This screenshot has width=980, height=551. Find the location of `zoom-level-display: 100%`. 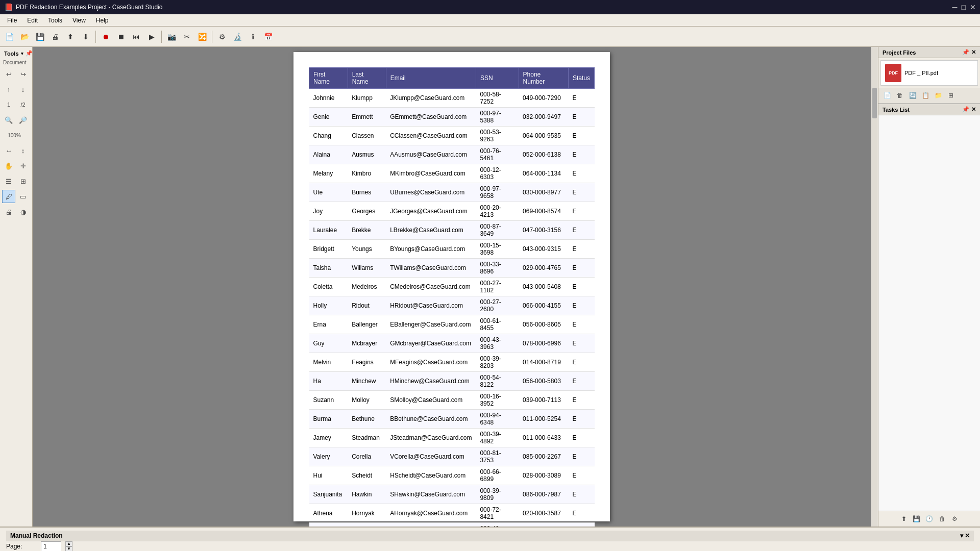

zoom-level-display: 100% is located at coordinates (14, 135).